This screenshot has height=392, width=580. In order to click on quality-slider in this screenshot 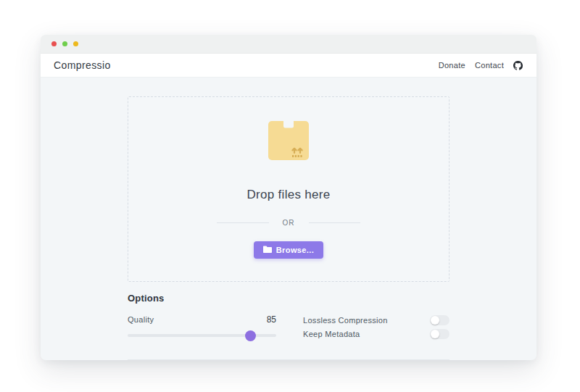, I will do `click(202, 335)`.